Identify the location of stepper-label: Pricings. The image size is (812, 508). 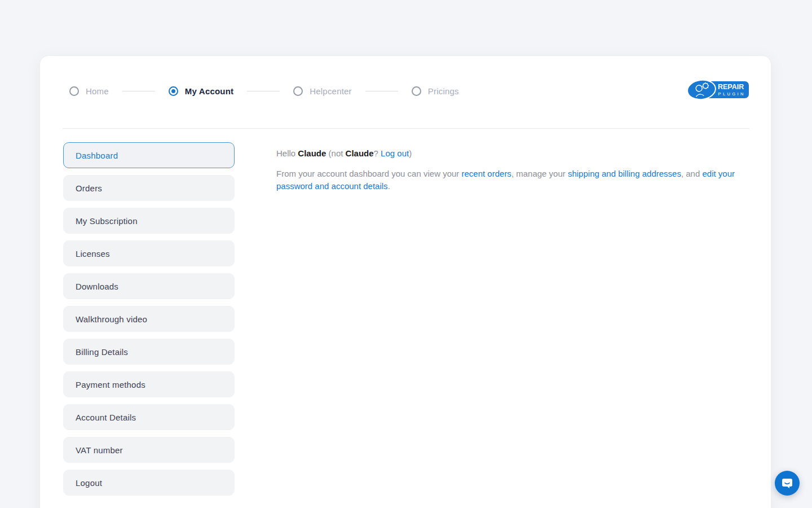
(443, 91).